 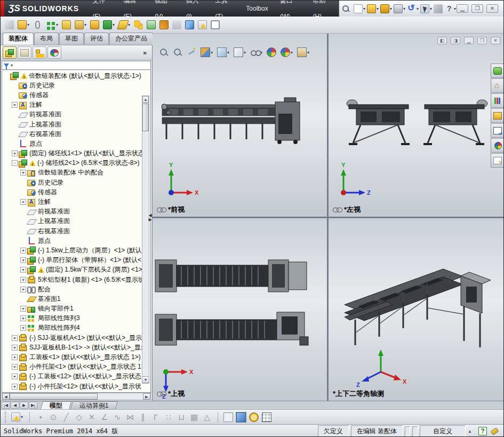 What do you see at coordinates (416, 309) in the screenshot?
I see `viewport-isometric: X Z *上下二等角轴测` at bounding box center [416, 309].